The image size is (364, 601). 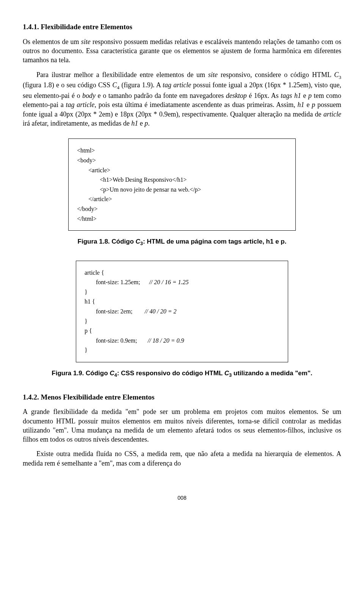 I want to click on section-title: Flexibilidade entre Elementos, so click(x=86, y=27).